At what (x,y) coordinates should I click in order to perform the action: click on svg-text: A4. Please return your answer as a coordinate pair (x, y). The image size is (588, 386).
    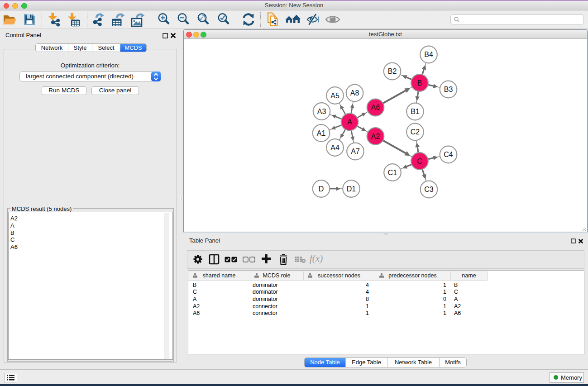
    Looking at the image, I should click on (335, 148).